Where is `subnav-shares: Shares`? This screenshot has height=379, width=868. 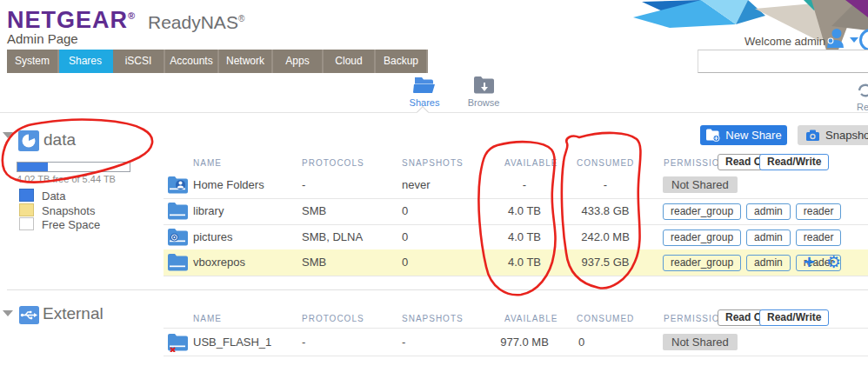 subnav-shares: Shares is located at coordinates (424, 92).